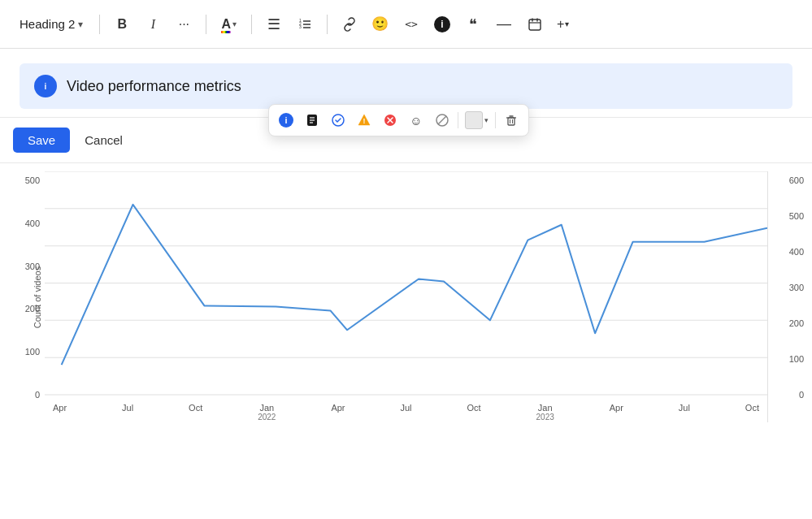  Describe the element at coordinates (473, 24) in the screenshot. I see `quote-button: ❝` at that location.